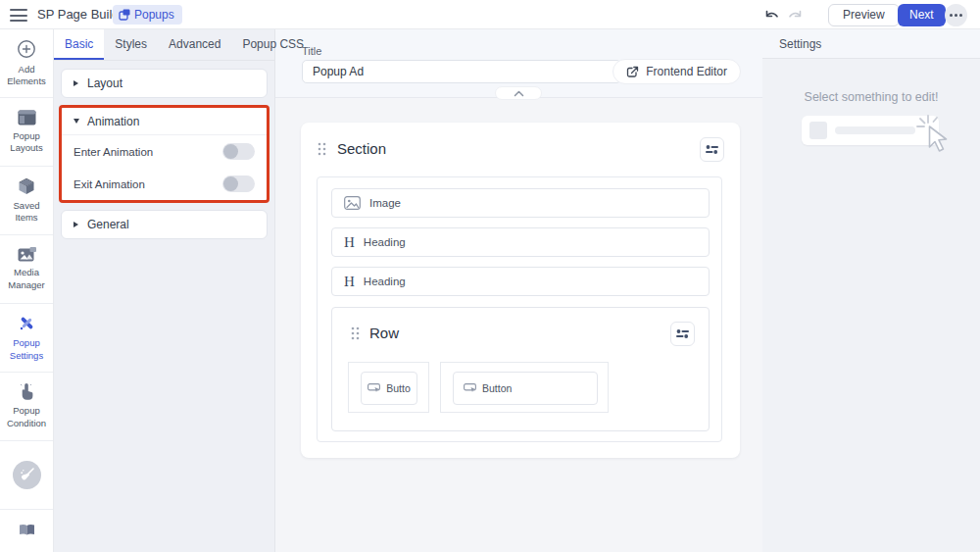 The height and width of the screenshot is (552, 980). Describe the element at coordinates (165, 151) in the screenshot. I see `enter-animation-row: Enter Animation` at that location.